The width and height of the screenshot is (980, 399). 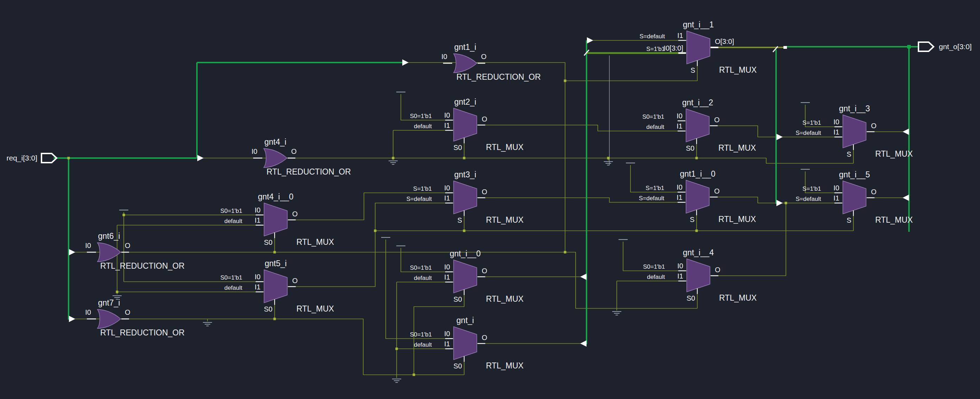 I want to click on bus-splice-icon, so click(x=785, y=47).